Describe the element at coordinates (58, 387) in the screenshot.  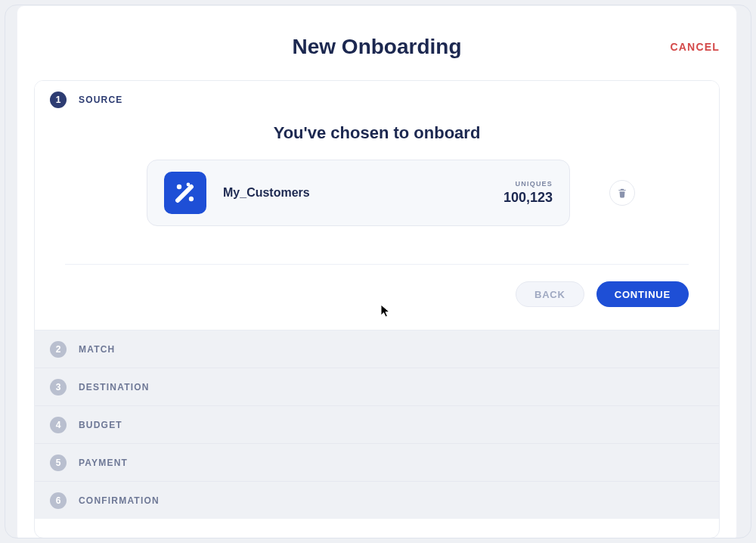
I see `step-number-3: 3` at that location.